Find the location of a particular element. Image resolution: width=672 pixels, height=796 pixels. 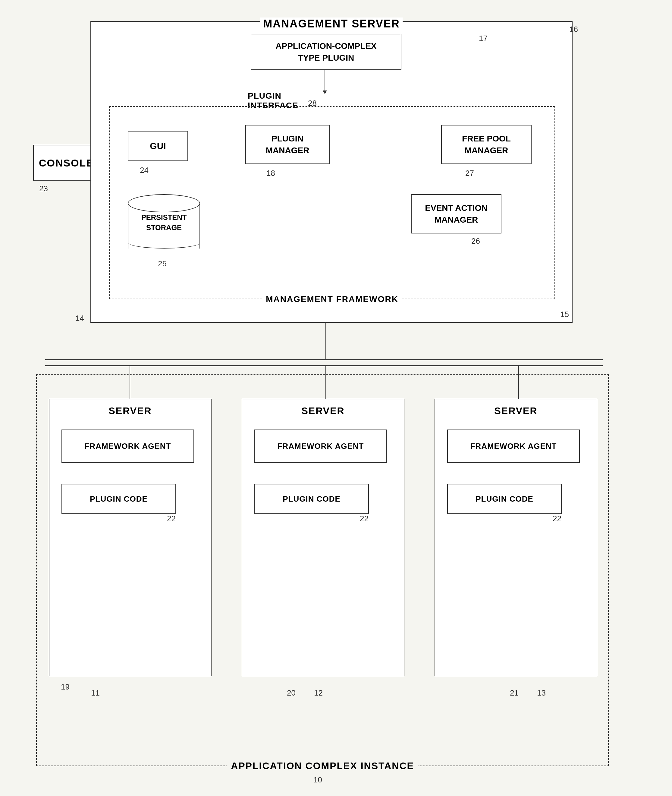

plugin-manager-box: PLUGINMANAGER is located at coordinates (287, 144).